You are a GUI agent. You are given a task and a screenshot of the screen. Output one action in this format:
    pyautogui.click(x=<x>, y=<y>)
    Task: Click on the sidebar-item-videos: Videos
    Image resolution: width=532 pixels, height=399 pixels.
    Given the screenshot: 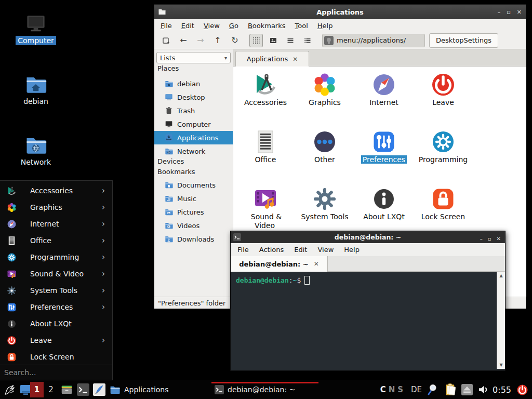 What is the action you would take?
    pyautogui.click(x=193, y=225)
    